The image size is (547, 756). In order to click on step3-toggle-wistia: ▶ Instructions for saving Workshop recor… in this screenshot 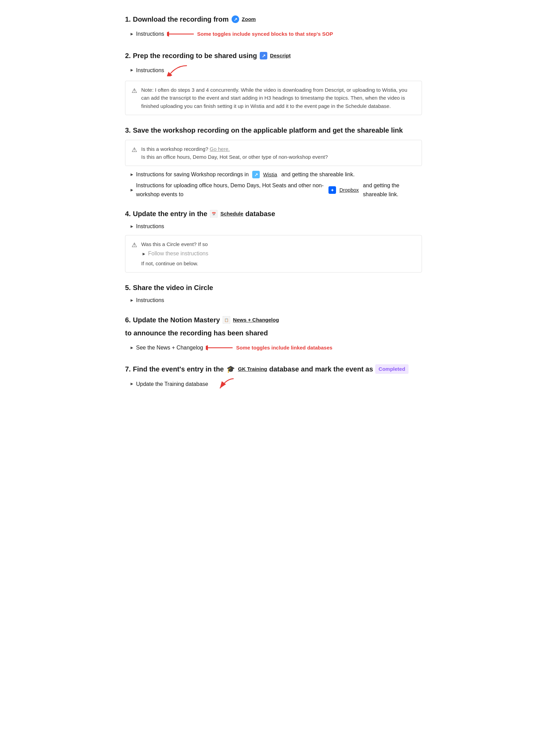, I will do `click(276, 175)`.